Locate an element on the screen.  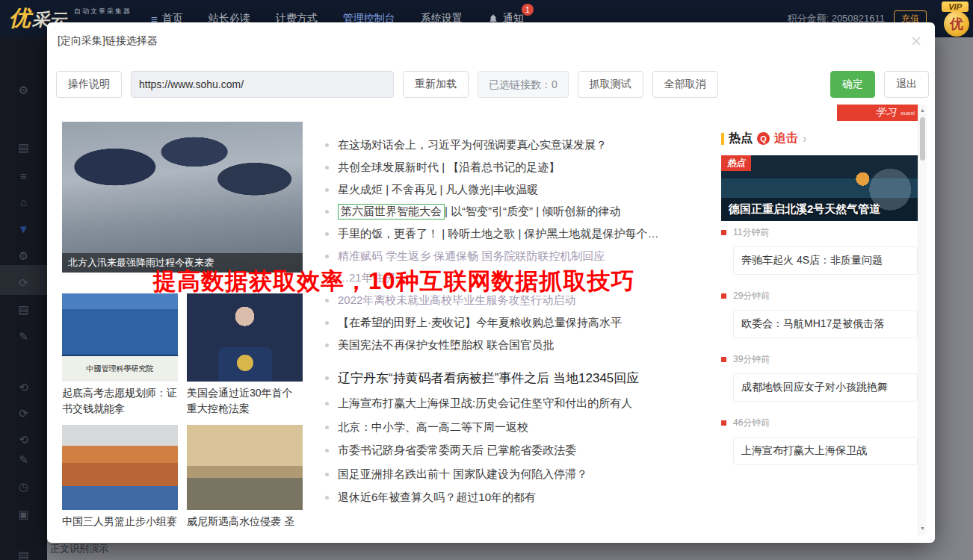
promo-banner-subtext: xuexi is located at coordinates (907, 113).